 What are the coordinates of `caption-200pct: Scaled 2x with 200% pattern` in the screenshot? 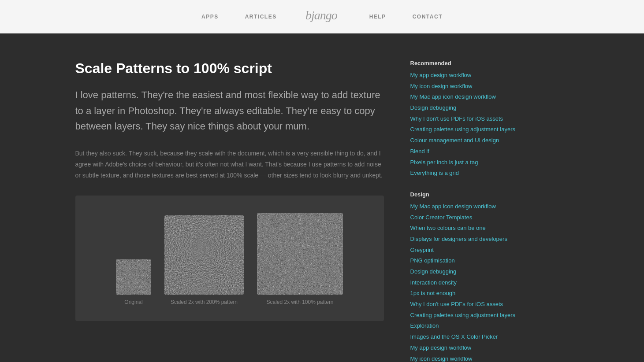 It's located at (204, 302).